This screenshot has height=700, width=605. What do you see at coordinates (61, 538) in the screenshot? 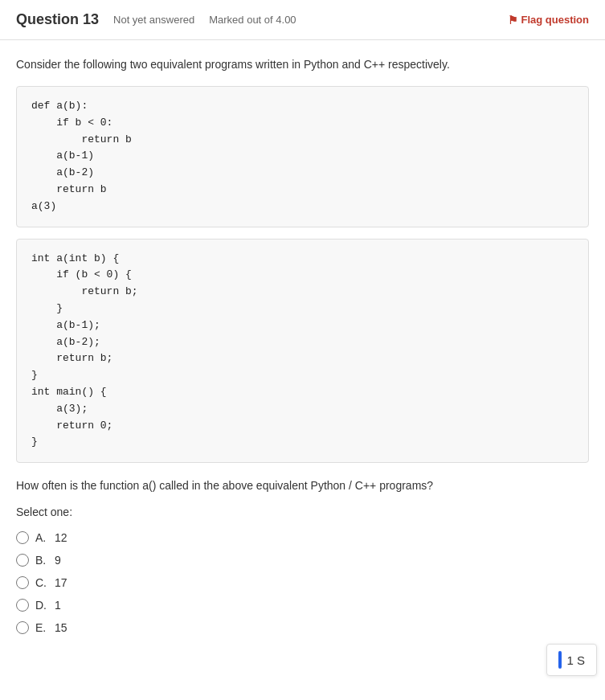
I see `option-value: 12` at bounding box center [61, 538].